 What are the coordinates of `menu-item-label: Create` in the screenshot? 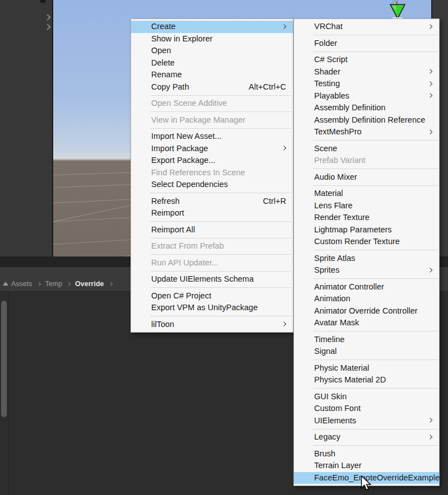 It's located at (164, 26).